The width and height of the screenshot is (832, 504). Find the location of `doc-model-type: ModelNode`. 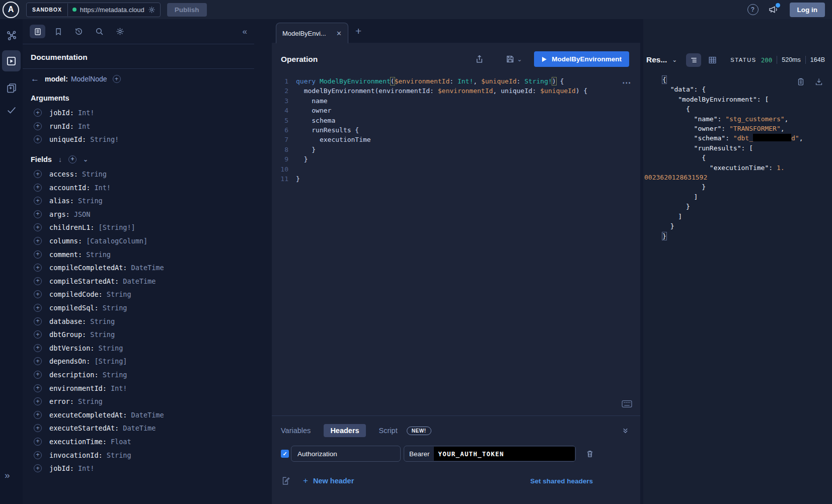

doc-model-type: ModelNode is located at coordinates (89, 79).